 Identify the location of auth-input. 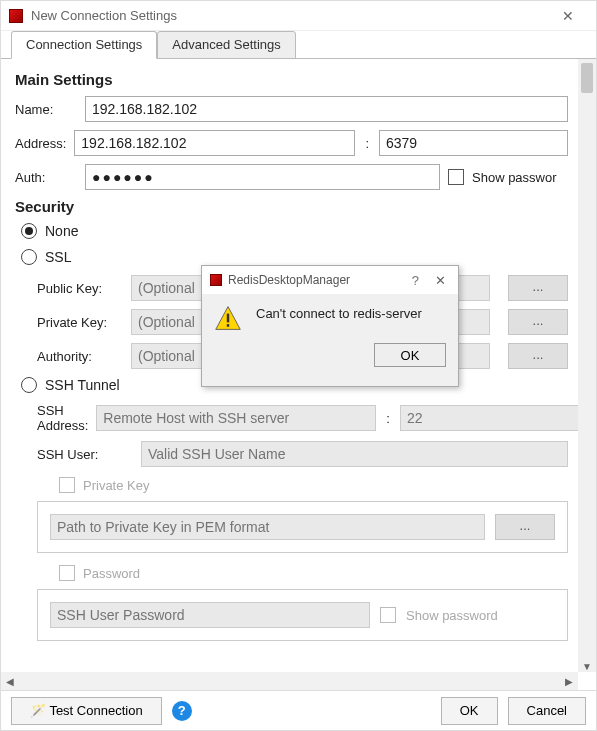
(262, 177).